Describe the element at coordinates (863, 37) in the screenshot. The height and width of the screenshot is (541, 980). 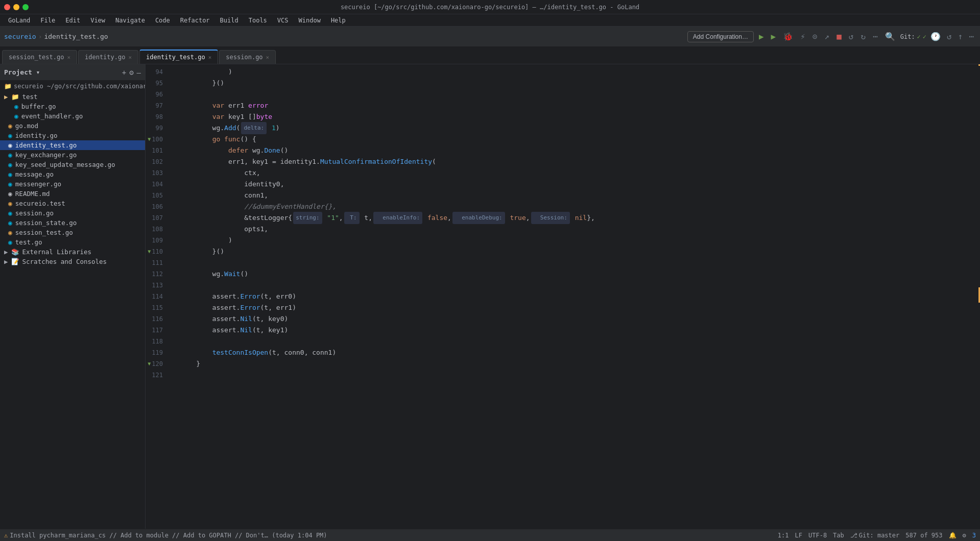
I see `update-icon: ↻` at that location.